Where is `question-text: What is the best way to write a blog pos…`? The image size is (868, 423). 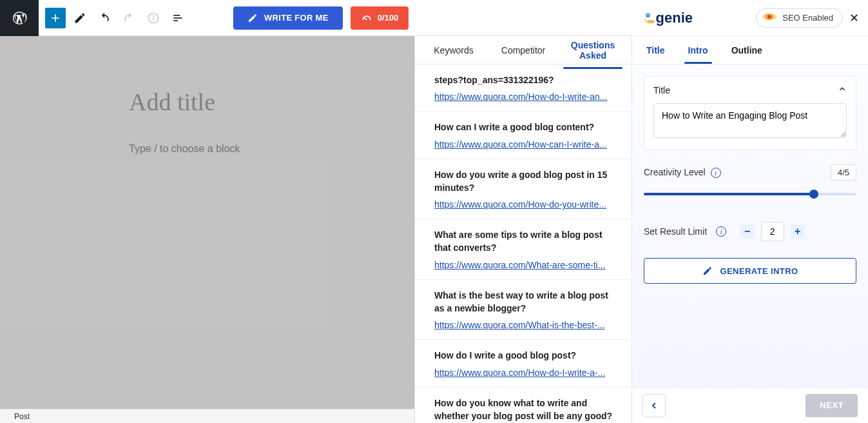 question-text: What is the best way to write a blog pos… is located at coordinates (526, 302).